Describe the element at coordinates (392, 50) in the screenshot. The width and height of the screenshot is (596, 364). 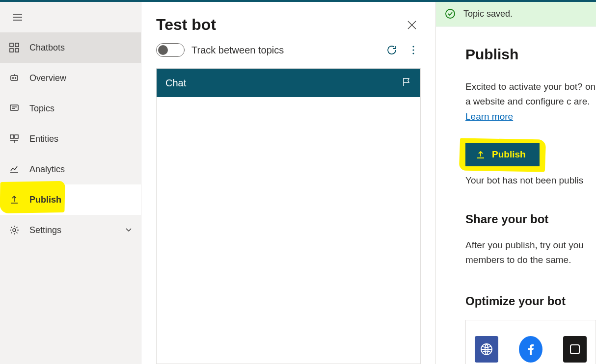
I see `reload-icon` at that location.